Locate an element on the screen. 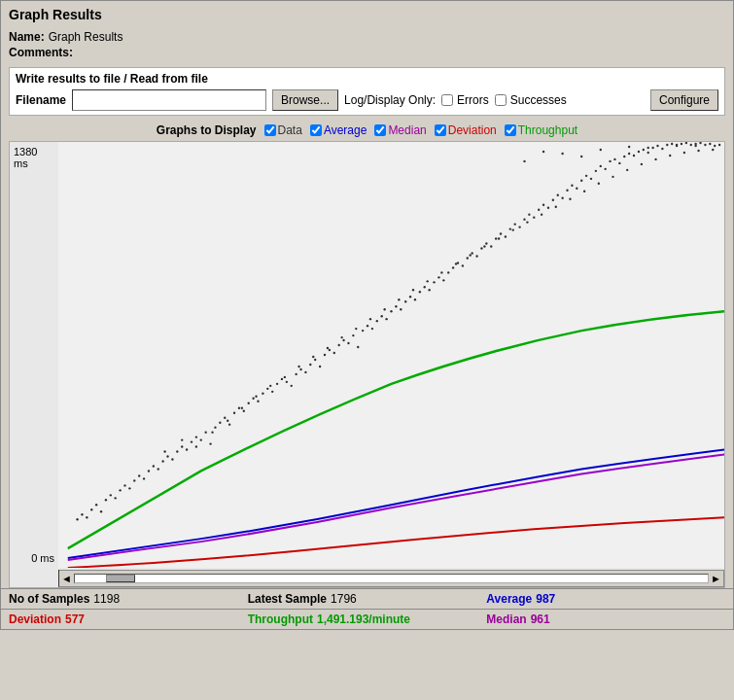  average-stat-label: Average is located at coordinates (509, 599).